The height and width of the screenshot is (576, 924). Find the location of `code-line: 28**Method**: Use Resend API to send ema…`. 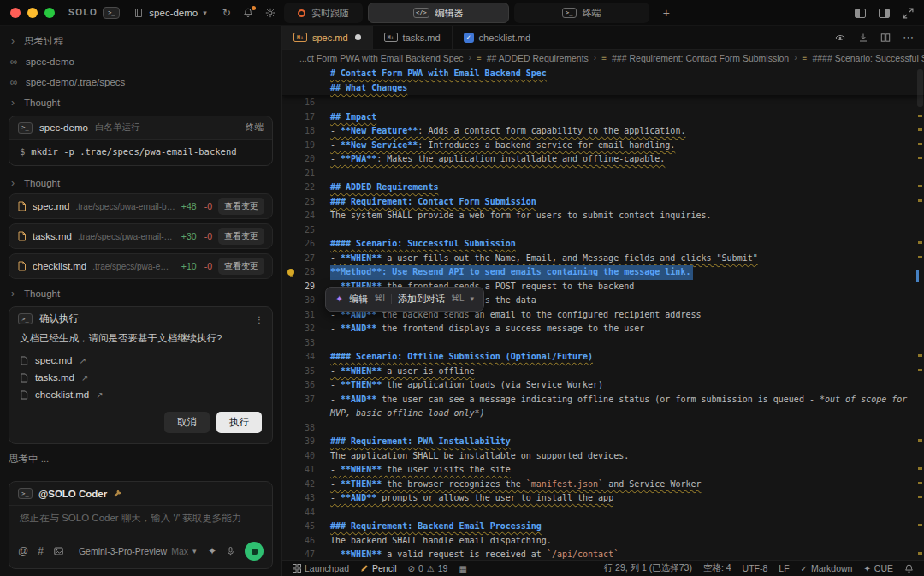

code-line: 28**Method**: Use Resend API to send ema… is located at coordinates (603, 272).